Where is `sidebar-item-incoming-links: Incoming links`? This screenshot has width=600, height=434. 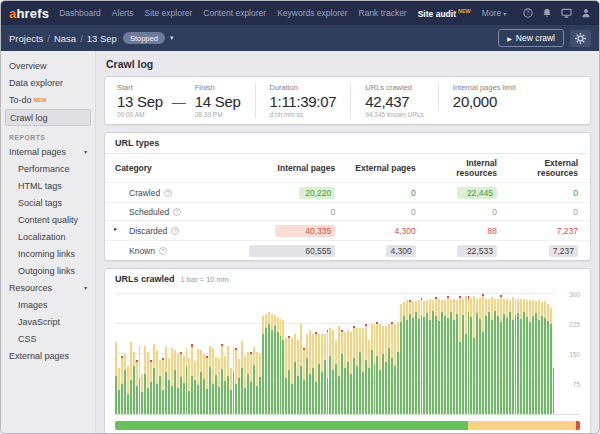
sidebar-item-incoming-links: Incoming links is located at coordinates (48, 254).